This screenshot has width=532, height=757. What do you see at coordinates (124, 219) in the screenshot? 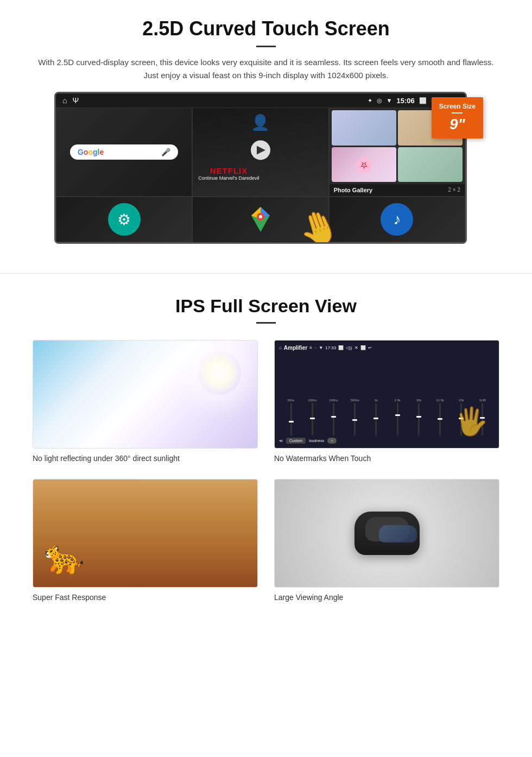
I see `settings-cell-content: ⚙` at bounding box center [124, 219].